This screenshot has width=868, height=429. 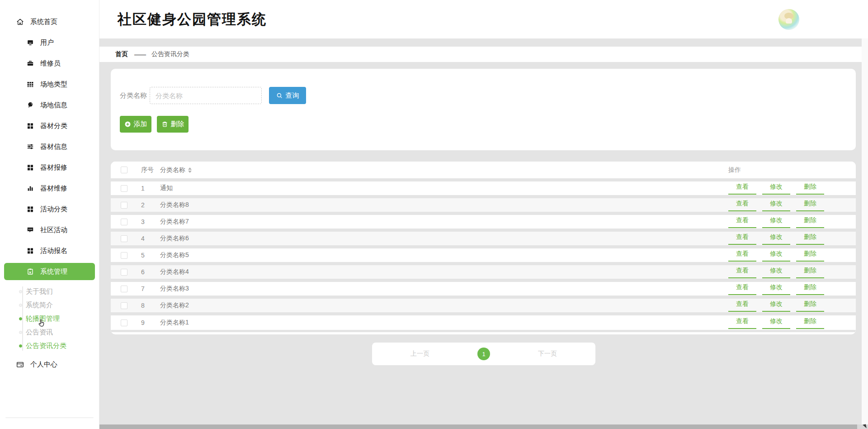 I want to click on breadcrumb-home-link: 首页, so click(x=122, y=54).